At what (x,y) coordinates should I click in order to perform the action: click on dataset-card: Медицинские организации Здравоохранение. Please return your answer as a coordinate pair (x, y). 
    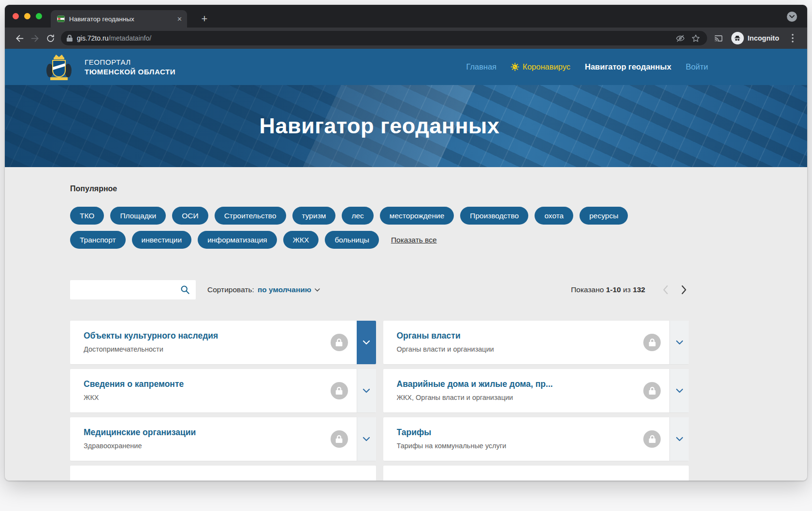
    Looking at the image, I should click on (223, 439).